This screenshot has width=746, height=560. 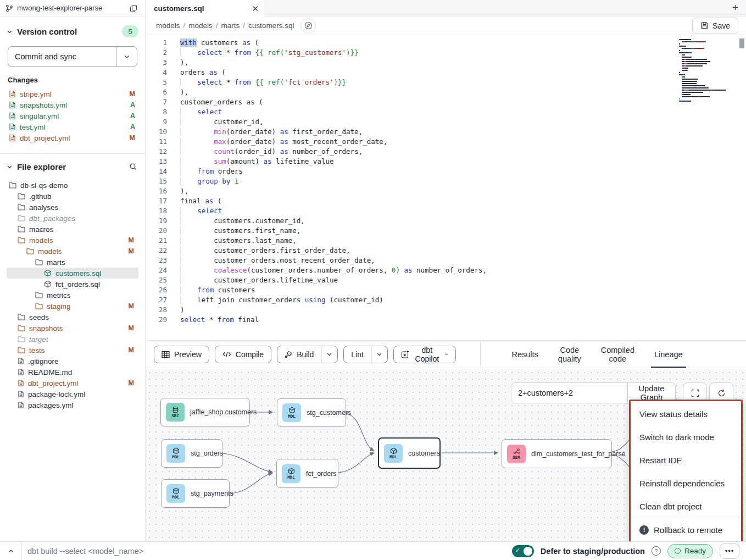 I want to click on lineage-node-stg_orders: MDLstg_orders, so click(x=192, y=453).